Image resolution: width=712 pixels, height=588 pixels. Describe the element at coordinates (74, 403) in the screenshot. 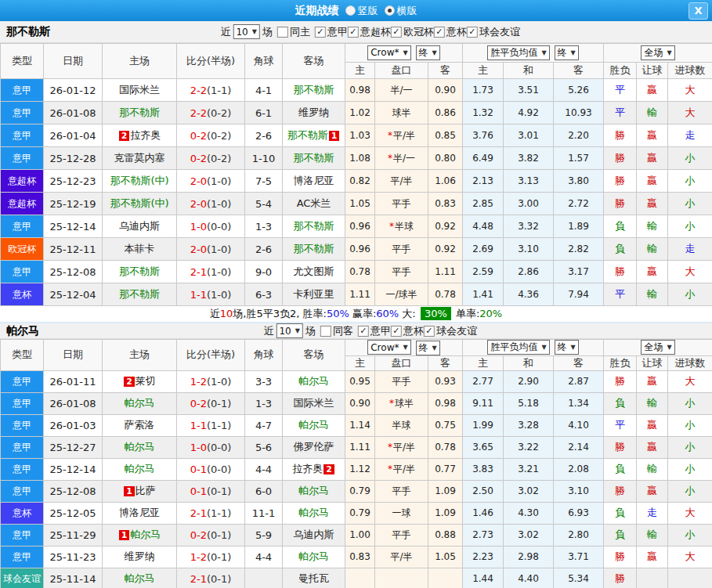

I see `match-date-cell: 26-01-08` at that location.